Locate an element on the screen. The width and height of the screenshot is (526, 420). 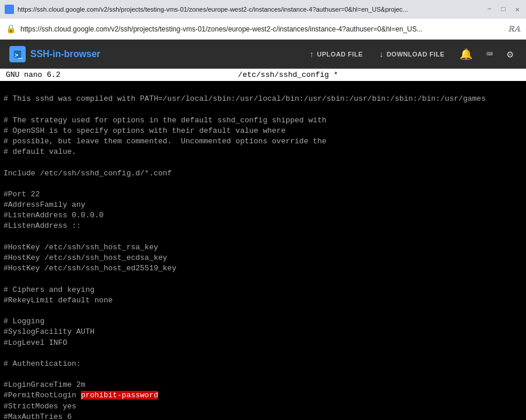
title-bar: https://ssh.cloud.google.com/v2/ssh/proj… is located at coordinates (263, 9).